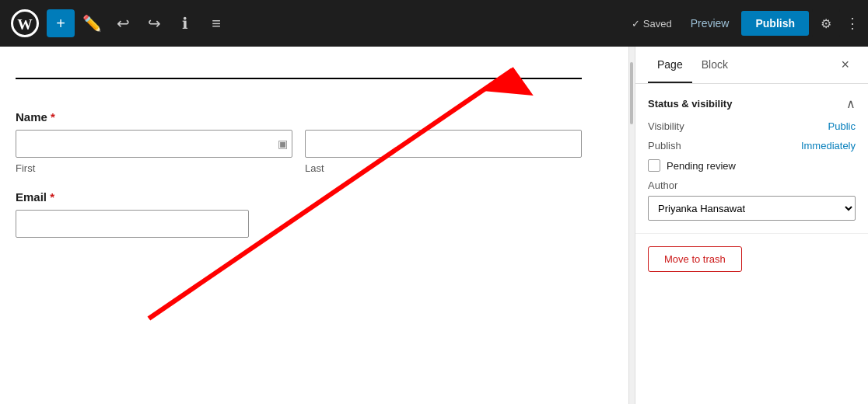 The width and height of the screenshot is (868, 404). I want to click on email-section: Email *, so click(299, 214).